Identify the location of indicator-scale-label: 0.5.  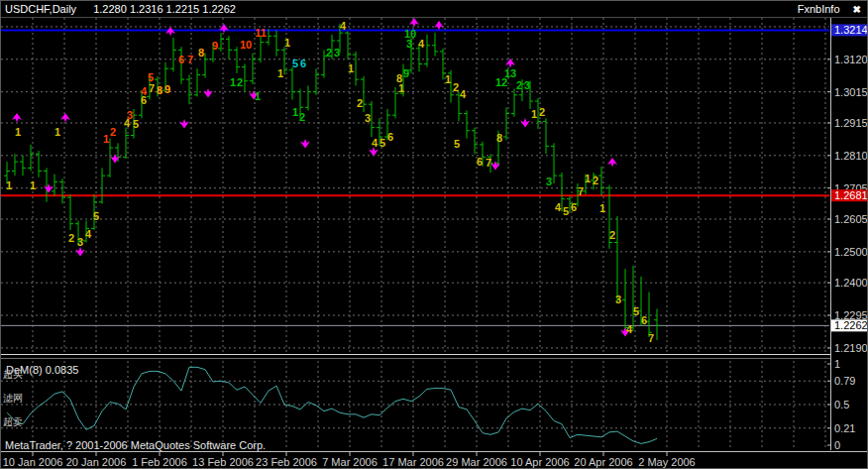
(842, 405).